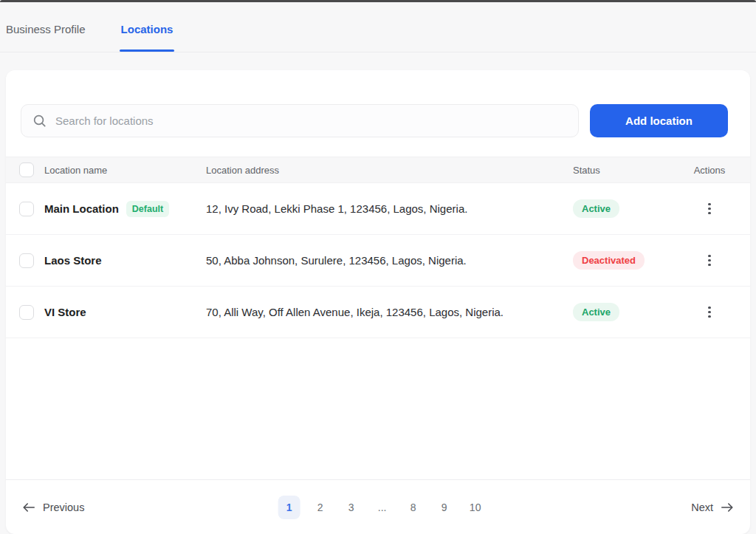 The image size is (756, 534). What do you see at coordinates (46, 37) in the screenshot?
I see `tab-business-profile: Business Profile` at bounding box center [46, 37].